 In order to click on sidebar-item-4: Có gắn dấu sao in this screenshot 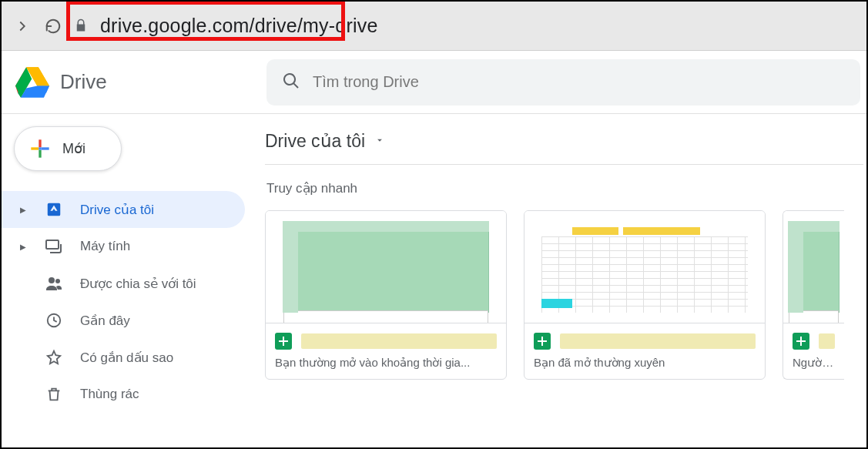, I will do `click(123, 357)`.